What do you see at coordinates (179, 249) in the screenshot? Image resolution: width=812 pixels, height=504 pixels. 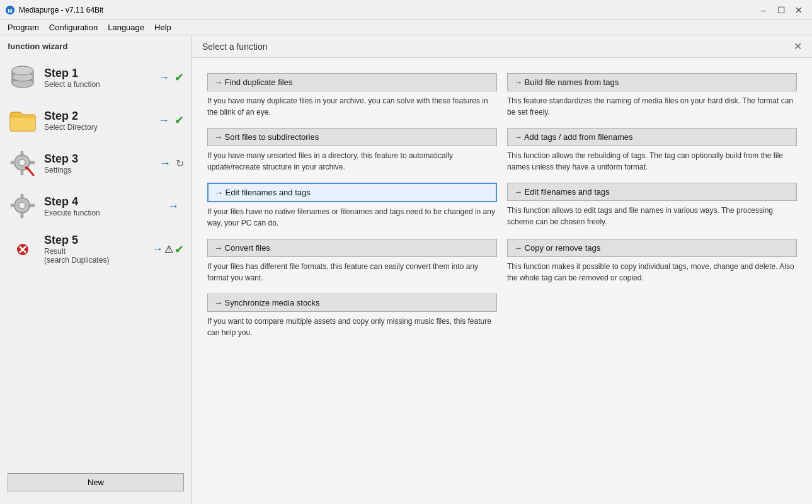 I see `step5-check: ✔` at bounding box center [179, 249].